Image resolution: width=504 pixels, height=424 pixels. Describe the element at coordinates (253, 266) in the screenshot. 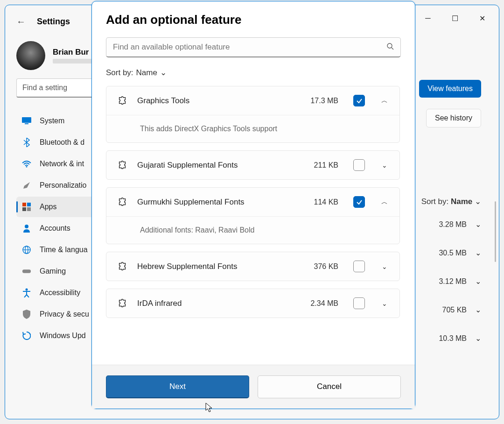

I see `feature-header: Hebrew Supplemental Fonts376 KB⌄` at that location.